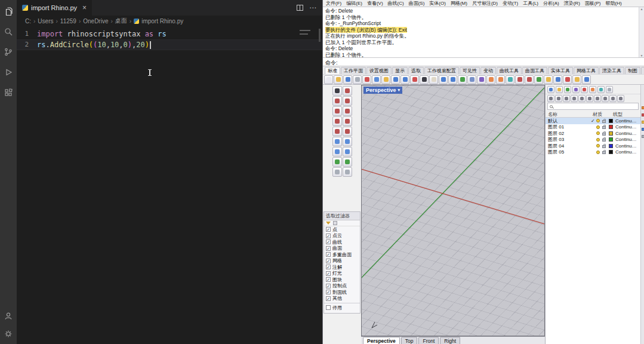 Image resolution: width=644 pixels, height=344 pixels. I want to click on menu-item: 网格(M), so click(459, 4).